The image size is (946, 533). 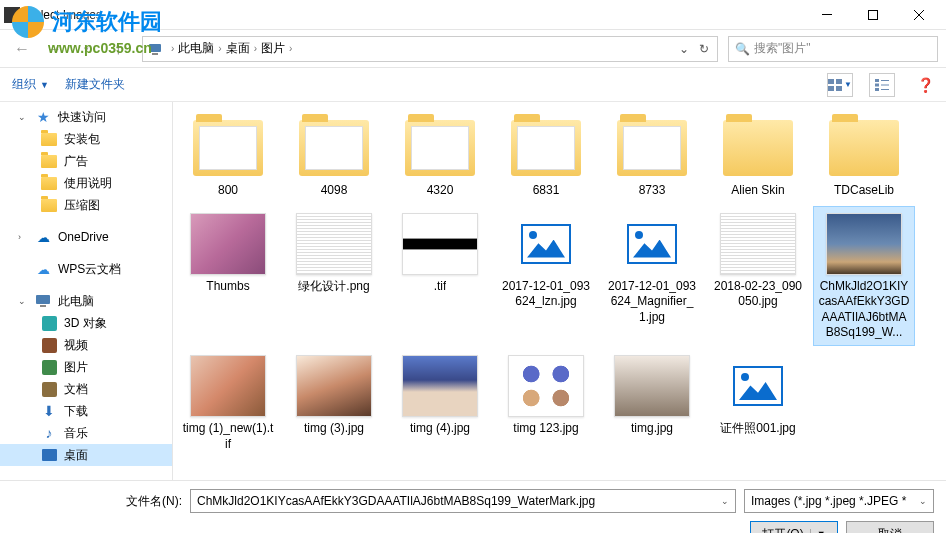 What do you see at coordinates (95, 84) in the screenshot?
I see `new-folder-button: 新建文件夹` at bounding box center [95, 84].